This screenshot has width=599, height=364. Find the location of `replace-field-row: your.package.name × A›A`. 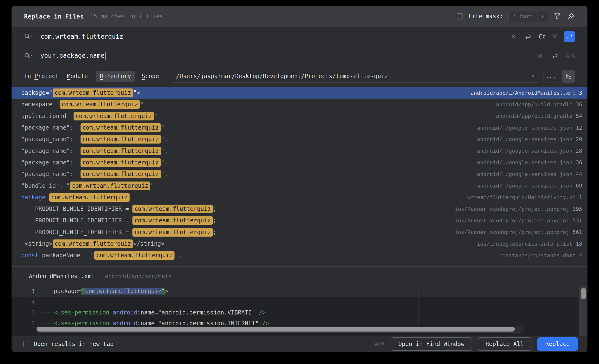

replace-field-row: your.package.name × A›A is located at coordinates (300, 56).